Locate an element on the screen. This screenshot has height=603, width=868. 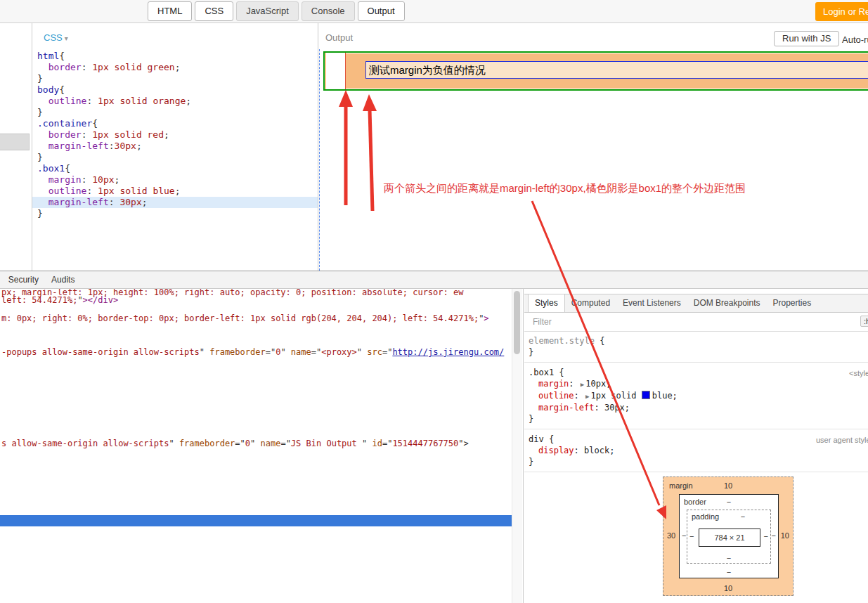
hov-button: :hov is located at coordinates (864, 321).